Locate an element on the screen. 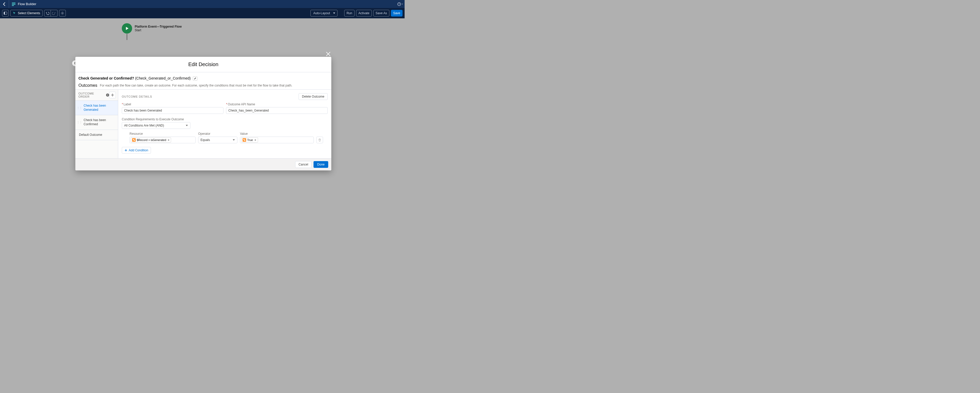 Image resolution: width=980 pixels, height=393 pixels. select-elements-label: Select Elements is located at coordinates (29, 13).